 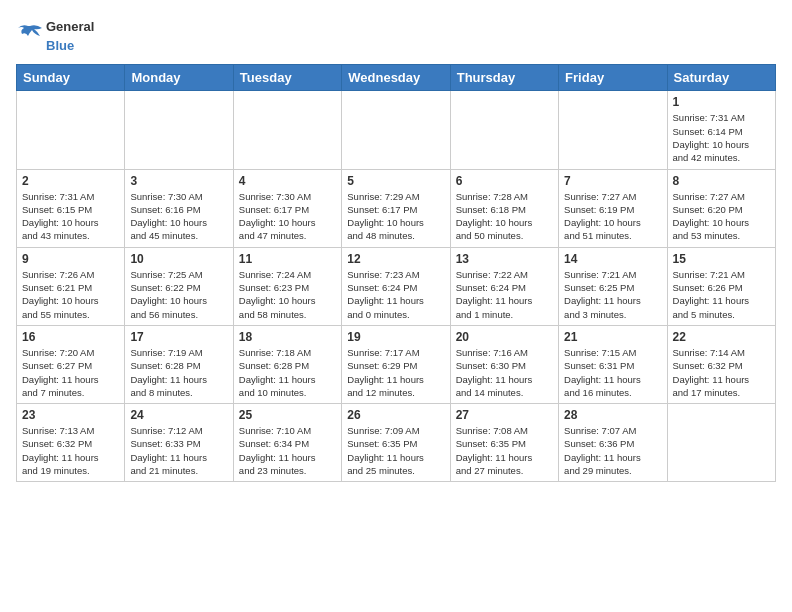 What do you see at coordinates (60, 46) in the screenshot?
I see `logo-text-blue: Blue` at bounding box center [60, 46].